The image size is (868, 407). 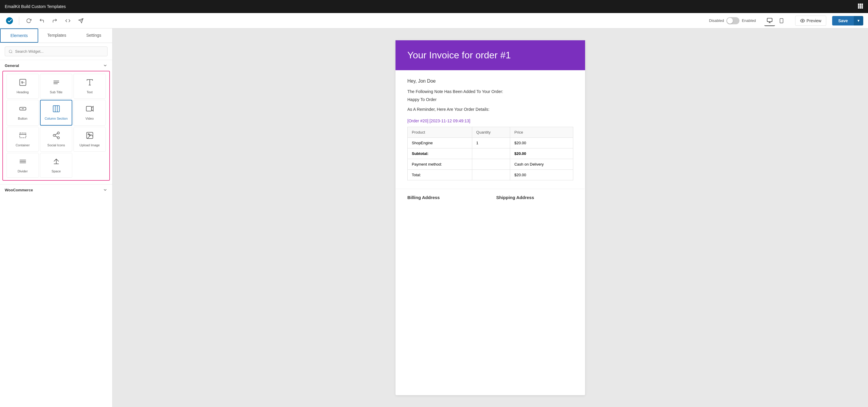 What do you see at coordinates (90, 92) in the screenshot?
I see `text-label: Text` at bounding box center [90, 92].